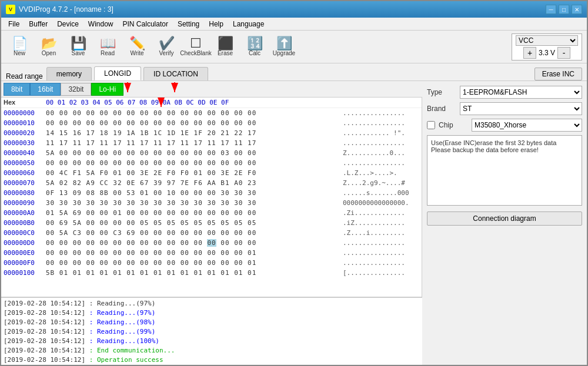 The height and width of the screenshot is (366, 588). I want to click on hex-row: 000001005B 01 01 01 01 01 01 01 01 01 01…, so click(212, 273).